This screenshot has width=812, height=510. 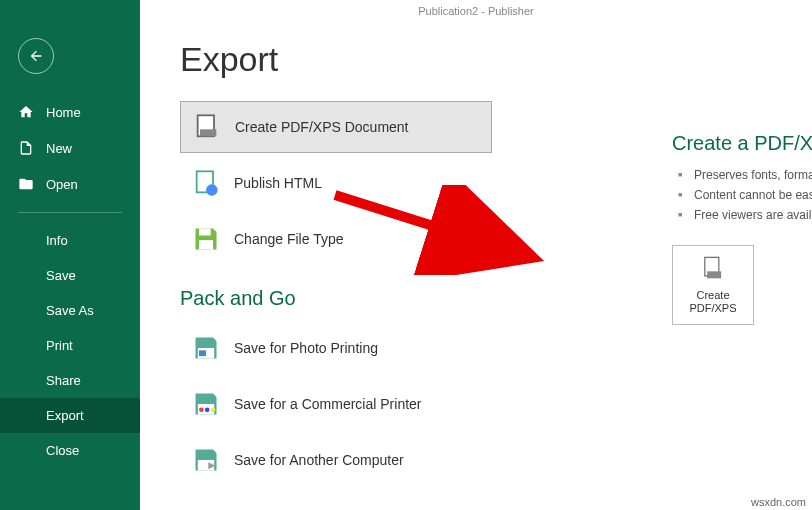 I want to click on nav-close: Close, so click(x=70, y=450).